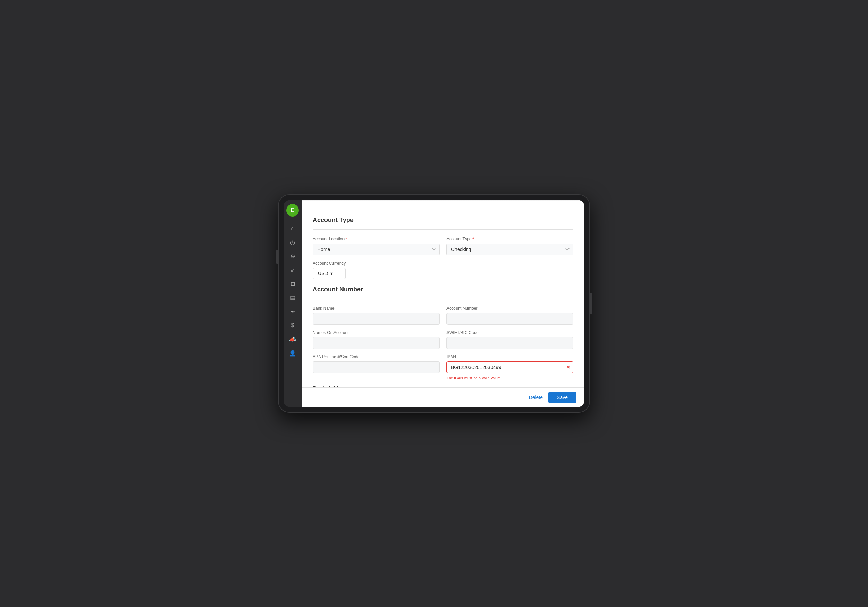 The width and height of the screenshot is (868, 607). What do you see at coordinates (376, 343) in the screenshot?
I see `names-on-account-input` at bounding box center [376, 343].